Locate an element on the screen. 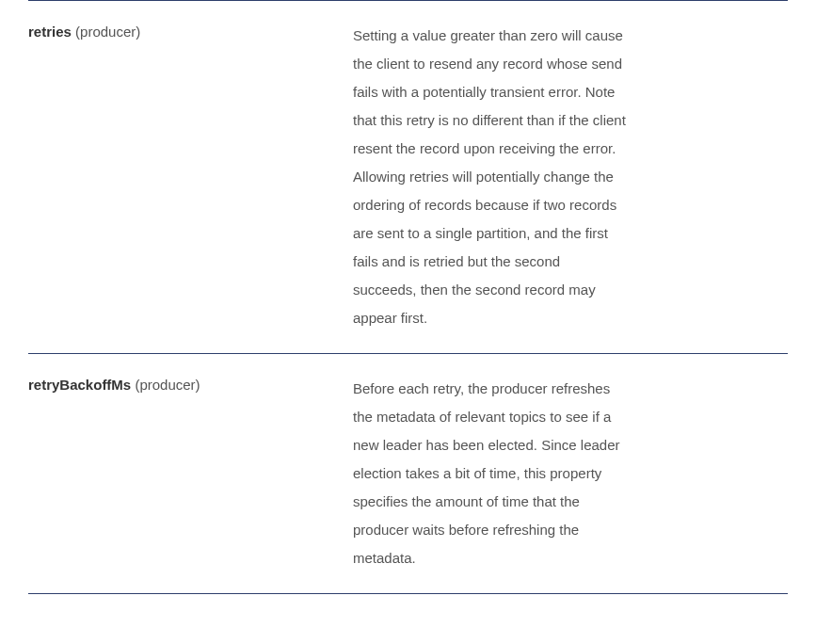 The image size is (816, 644). parameter-name: retryBackoffMs is located at coordinates (79, 384).